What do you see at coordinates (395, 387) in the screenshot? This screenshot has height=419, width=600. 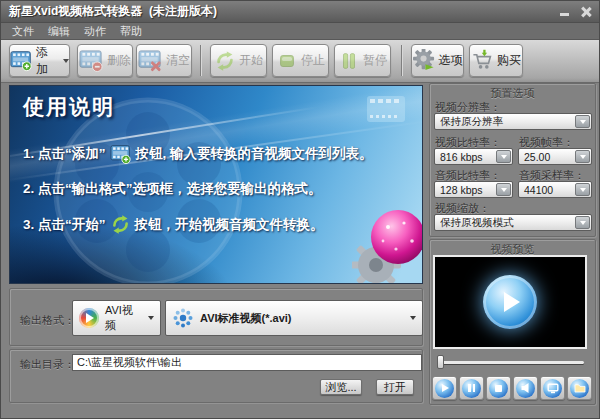 I see `open-button: 打开` at bounding box center [395, 387].